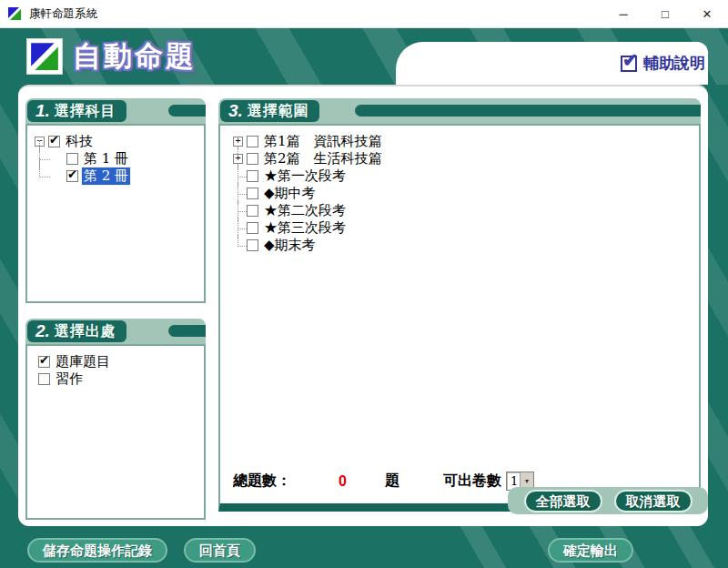  Describe the element at coordinates (253, 193) in the screenshot. I see `checkbox-midterm` at that location.